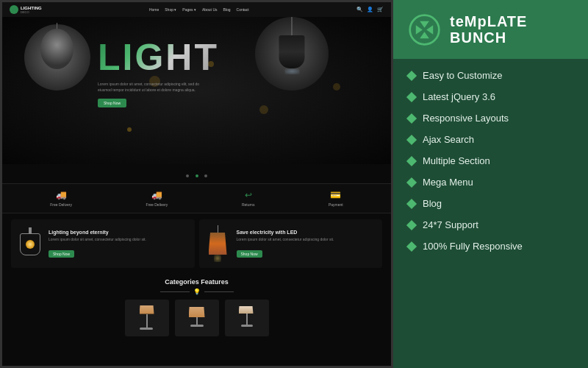  I want to click on feature-text-5: Mega Menu, so click(448, 183).